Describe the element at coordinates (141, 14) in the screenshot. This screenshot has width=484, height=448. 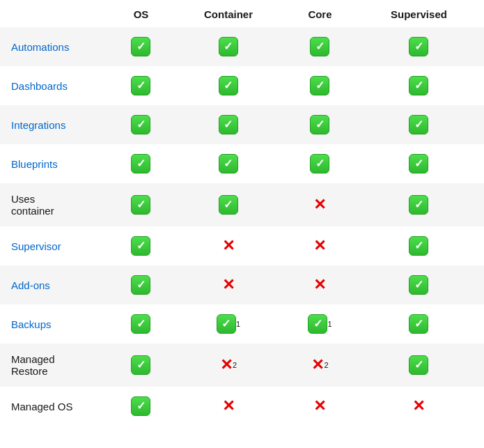
I see `col-os: OS` at that location.